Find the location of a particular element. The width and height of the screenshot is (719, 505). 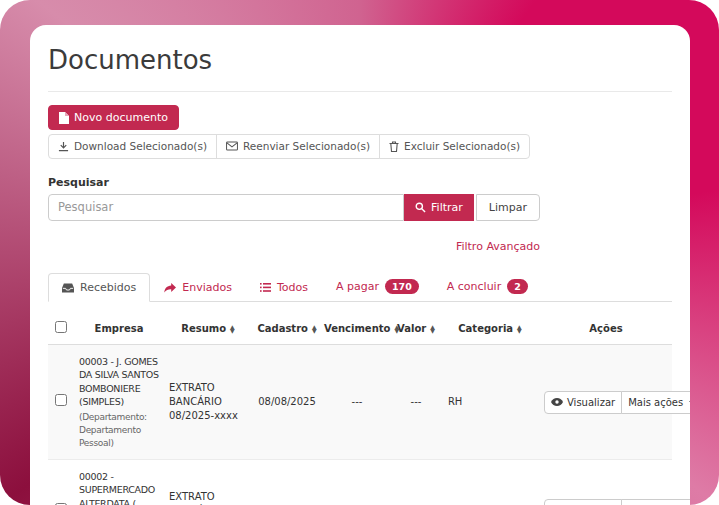

header-categoria: Categoria is located at coordinates (490, 328).